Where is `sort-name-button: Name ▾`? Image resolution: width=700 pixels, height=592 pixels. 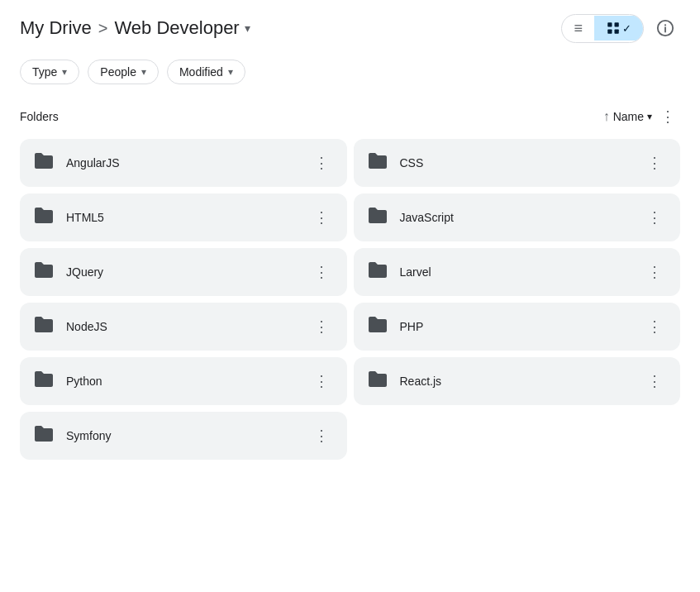
sort-name-button: Name ▾ is located at coordinates (633, 117).